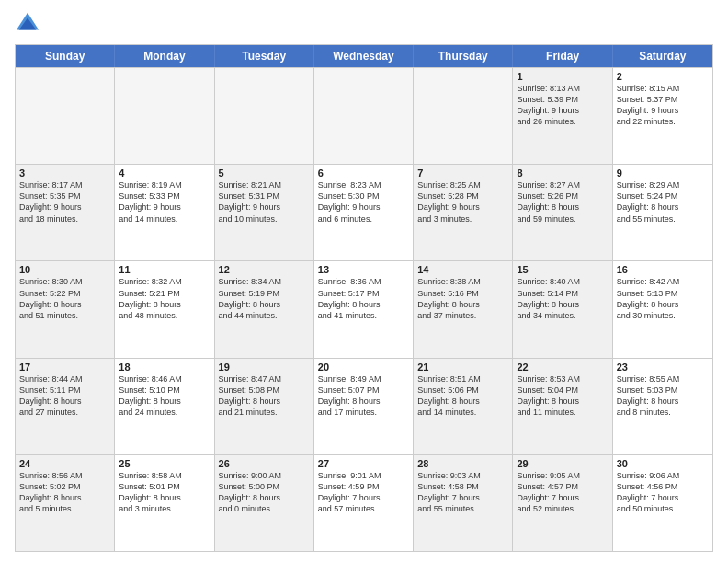 The width and height of the screenshot is (728, 563). I want to click on cell-info: Sunrise: 8:58 AM Sunset: 5:01 PM Dayligh…, so click(164, 493).